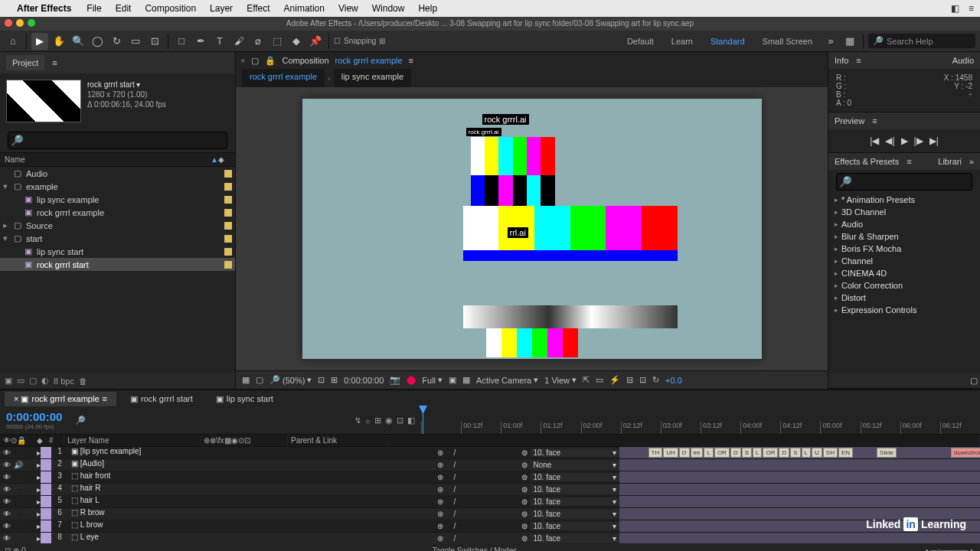  Describe the element at coordinates (305, 8) in the screenshot. I see `menu-animation: Animation` at that location.